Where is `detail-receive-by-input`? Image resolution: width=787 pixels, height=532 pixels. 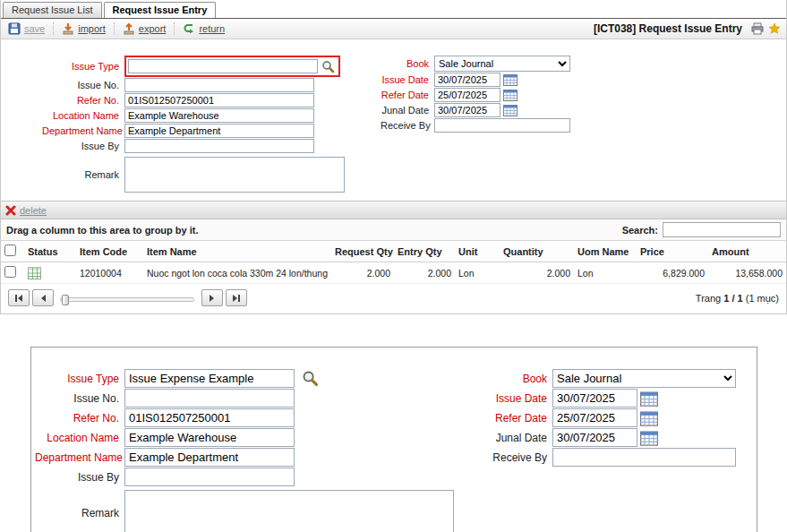
detail-receive-by-input is located at coordinates (645, 457).